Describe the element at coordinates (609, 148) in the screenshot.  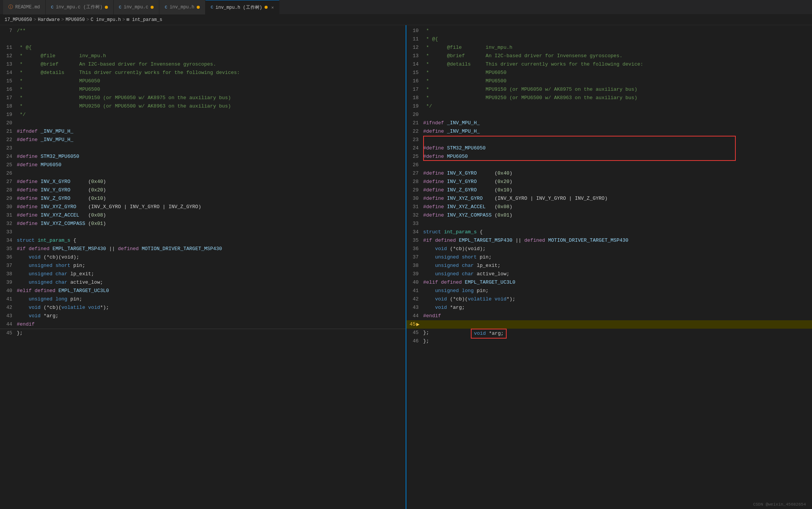
I see `red-box-section: 23 24 #define STM32_MPU6050 25 #define M…` at that location.